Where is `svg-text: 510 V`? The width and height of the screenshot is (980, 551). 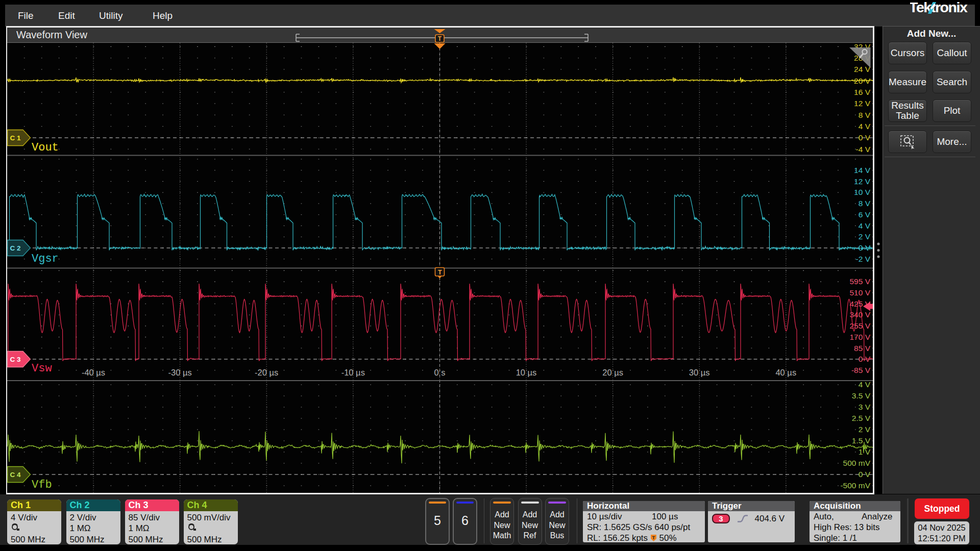 svg-text: 510 V is located at coordinates (860, 293).